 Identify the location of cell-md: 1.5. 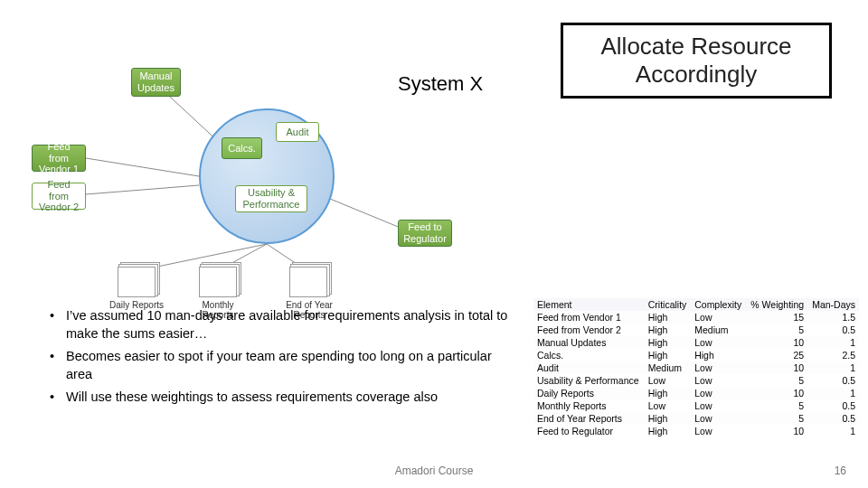
(834, 317).